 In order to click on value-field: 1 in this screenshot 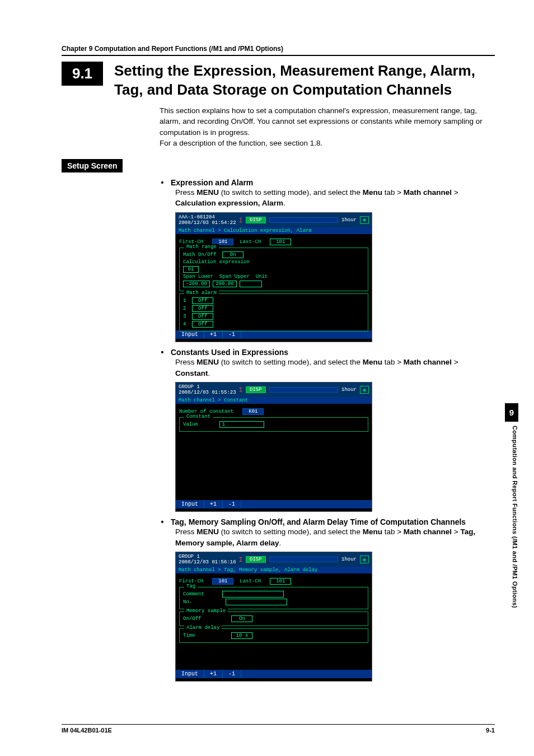, I will do `click(242, 424)`.